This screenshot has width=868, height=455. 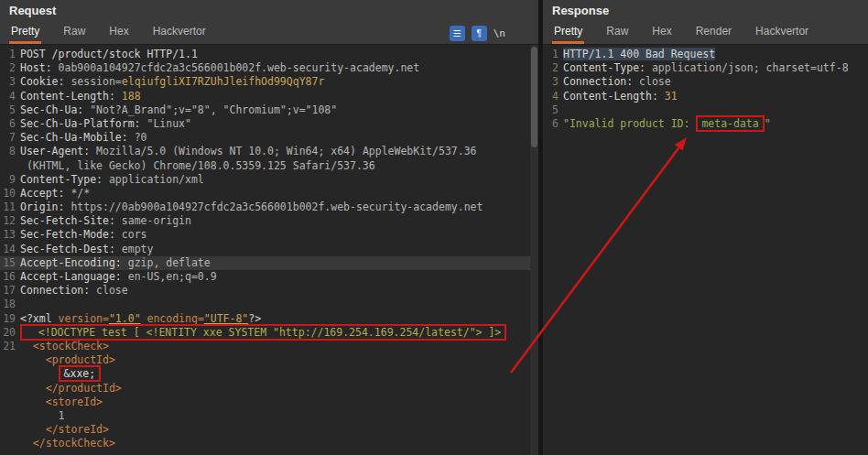 What do you see at coordinates (10, 304) in the screenshot?
I see `line-number: 18` at bounding box center [10, 304].